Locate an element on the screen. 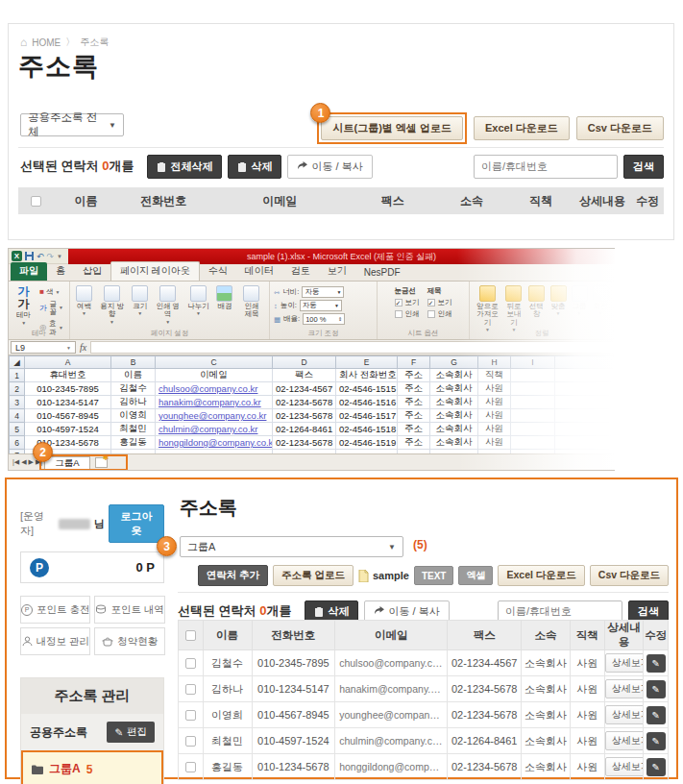  orientation-button: 용지 방향▼ is located at coordinates (112, 306).